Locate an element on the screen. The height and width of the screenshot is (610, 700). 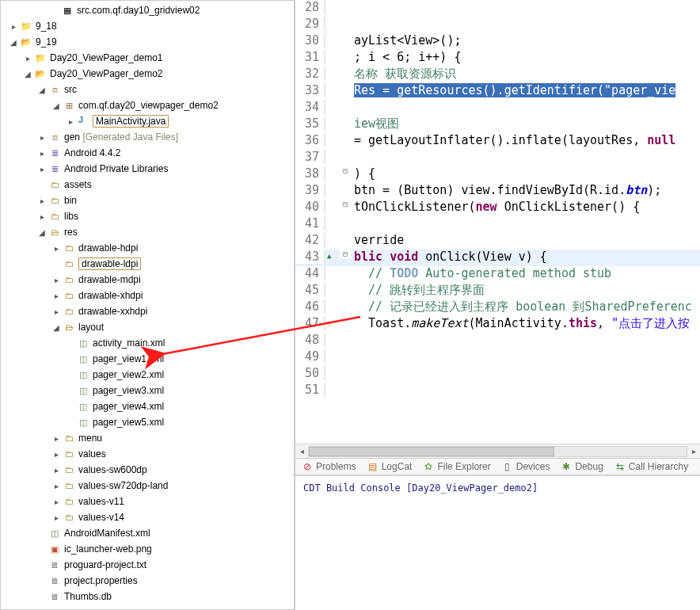
tree-item: ▸ 🗀 menu is located at coordinates (147, 438).